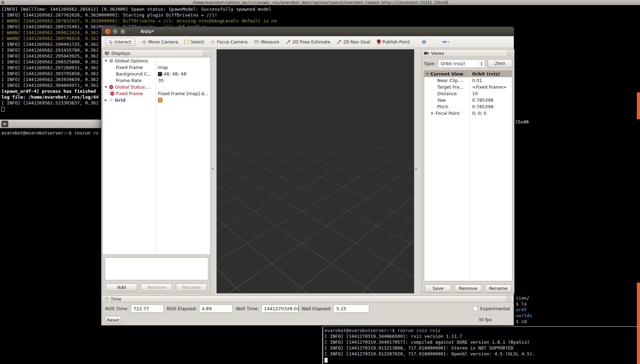  What do you see at coordinates (157, 53) in the screenshot?
I see `displays-panel-header: Displays ✕` at bounding box center [157, 53].